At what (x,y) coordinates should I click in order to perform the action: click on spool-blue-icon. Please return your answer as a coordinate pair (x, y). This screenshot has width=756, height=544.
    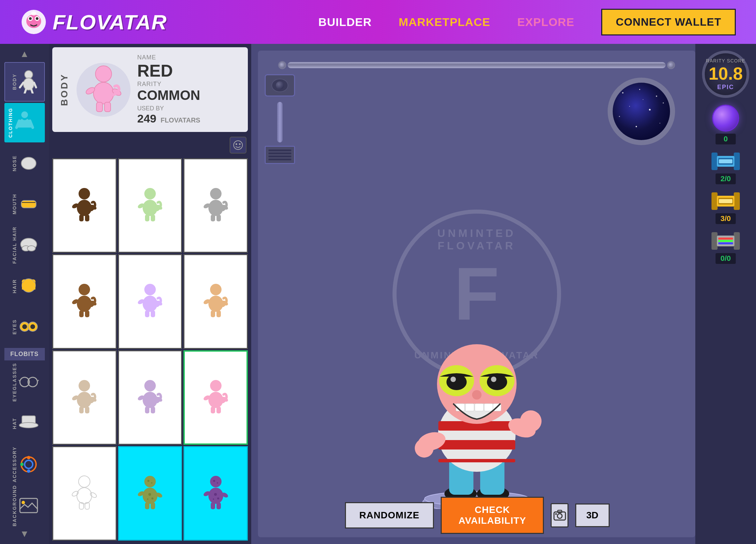
    Looking at the image, I should click on (726, 161).